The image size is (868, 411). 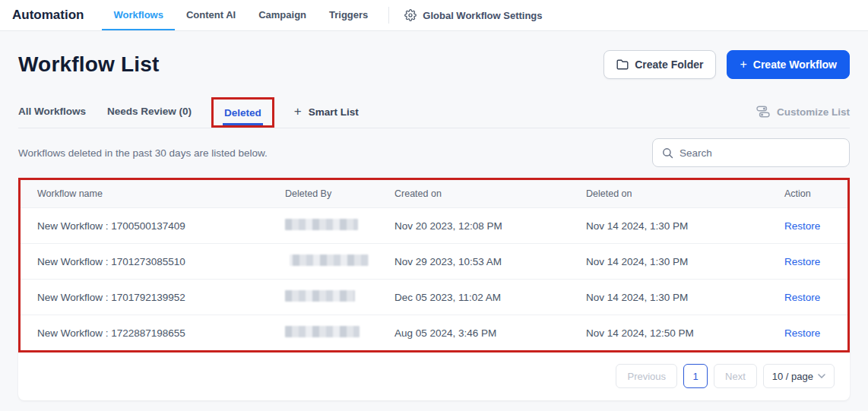 What do you see at coordinates (153, 261) in the screenshot?
I see `workflow-name-cell: New Workflow : 1701273085510` at bounding box center [153, 261].